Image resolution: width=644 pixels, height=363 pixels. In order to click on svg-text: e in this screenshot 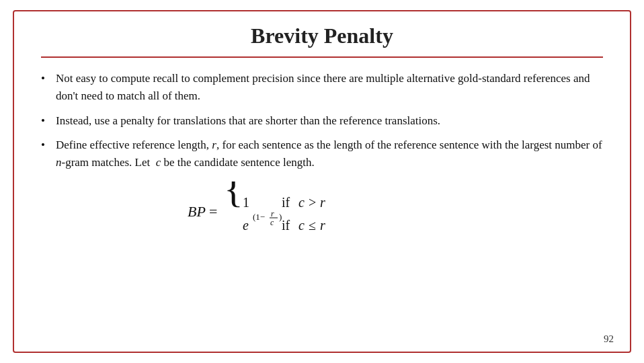, I will do `click(246, 225)`.